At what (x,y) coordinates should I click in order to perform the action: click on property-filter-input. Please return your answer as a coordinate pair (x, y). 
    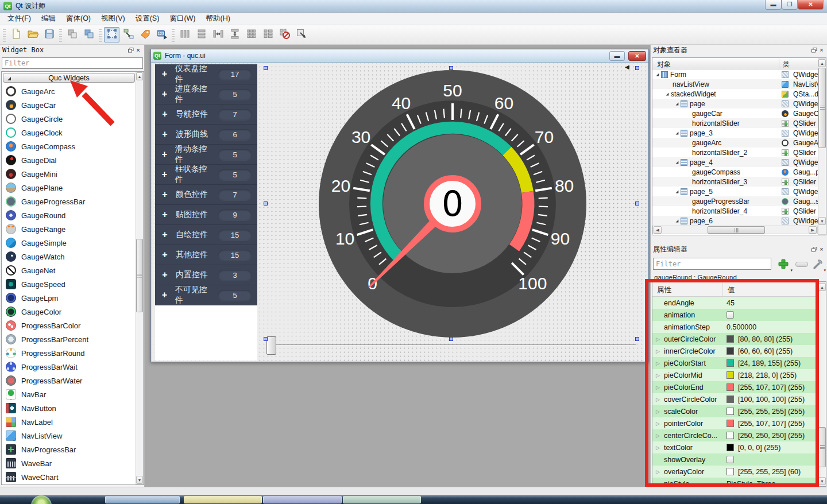
    Looking at the image, I should click on (712, 264).